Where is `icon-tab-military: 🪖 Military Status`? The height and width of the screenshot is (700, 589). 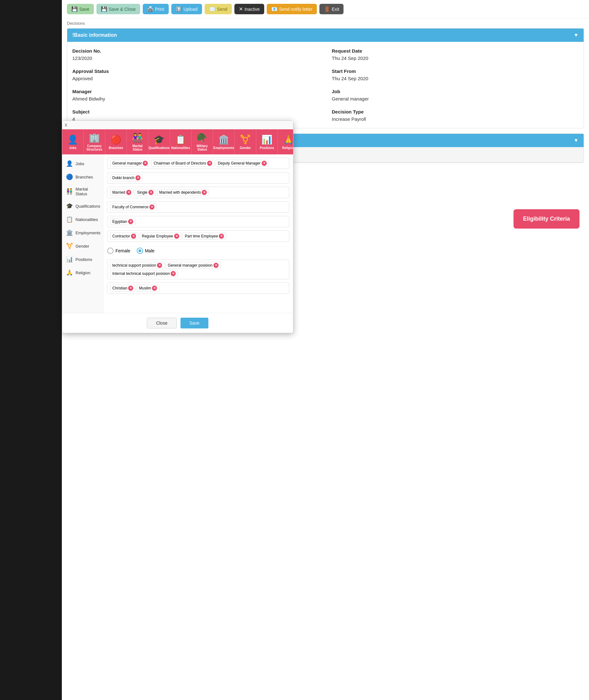
icon-tab-military: 🪖 Military Status is located at coordinates (202, 142).